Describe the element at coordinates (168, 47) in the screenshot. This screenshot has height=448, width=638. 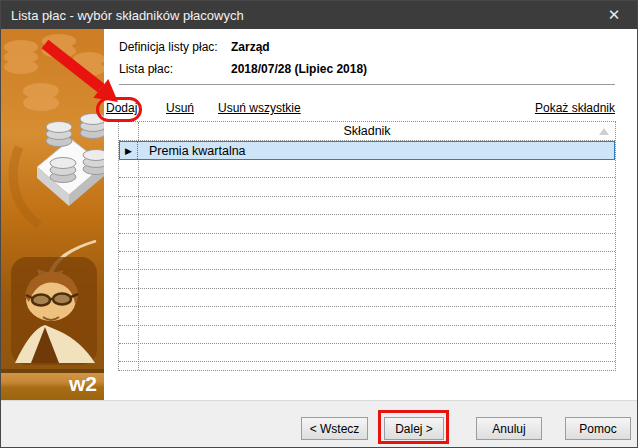
I see `definition-label: Definicja listy płac:` at that location.